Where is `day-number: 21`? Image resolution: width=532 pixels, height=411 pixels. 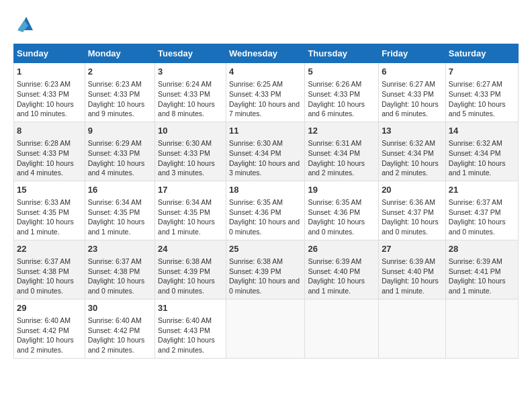 day-number: 21 is located at coordinates (482, 190).